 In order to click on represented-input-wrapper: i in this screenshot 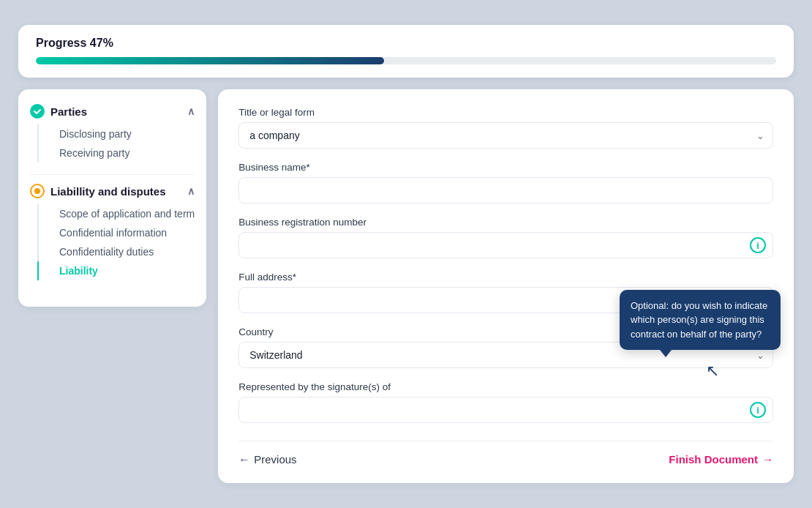, I will do `click(506, 410)`.